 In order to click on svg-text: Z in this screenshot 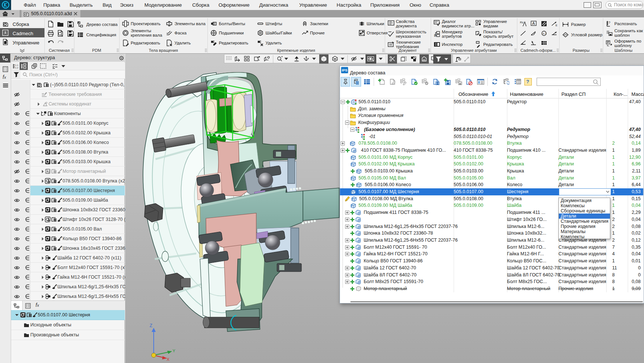, I will do `click(151, 326)`.